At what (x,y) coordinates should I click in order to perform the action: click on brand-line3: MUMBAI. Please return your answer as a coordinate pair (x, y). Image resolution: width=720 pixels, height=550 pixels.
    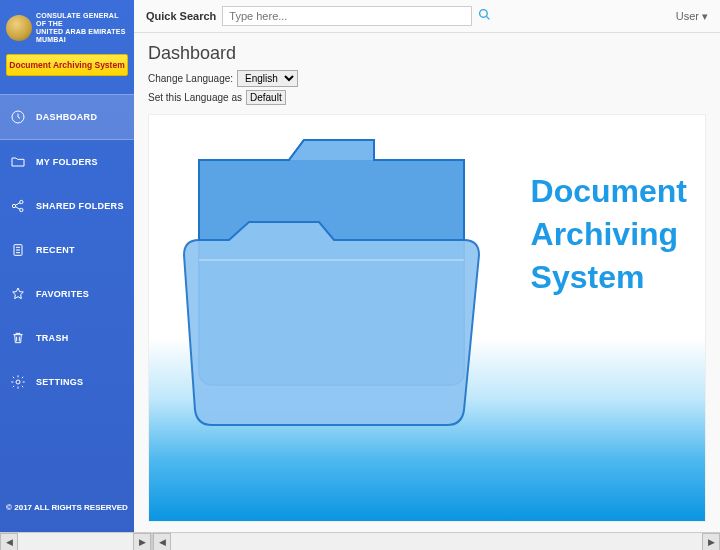
    Looking at the image, I should click on (51, 40).